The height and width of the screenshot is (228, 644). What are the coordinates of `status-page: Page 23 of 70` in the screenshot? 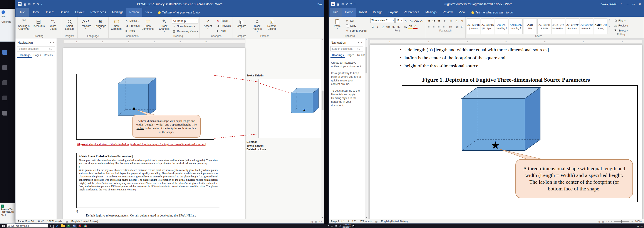 It's located at (26, 222).